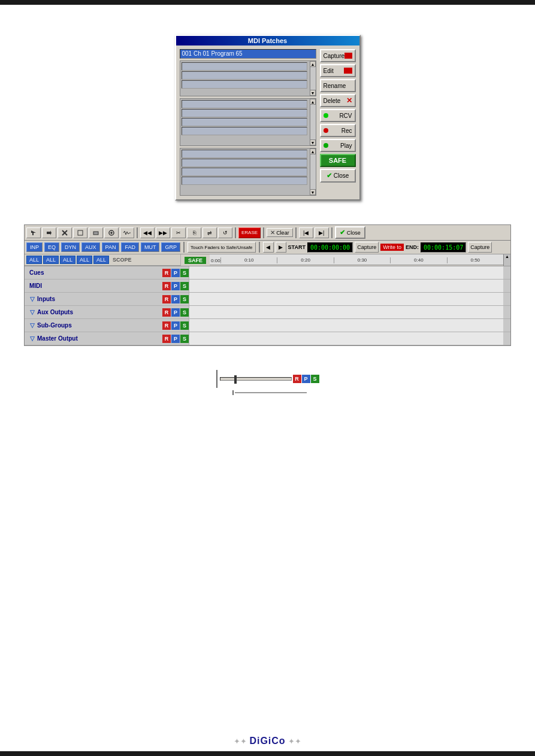 The image size is (535, 756). Describe the element at coordinates (84, 260) in the screenshot. I see `all-btn-4: ALL` at that location.